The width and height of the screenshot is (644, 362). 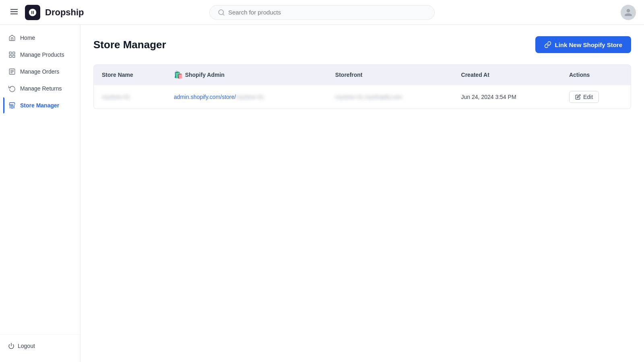 I want to click on home-icon, so click(x=12, y=38).